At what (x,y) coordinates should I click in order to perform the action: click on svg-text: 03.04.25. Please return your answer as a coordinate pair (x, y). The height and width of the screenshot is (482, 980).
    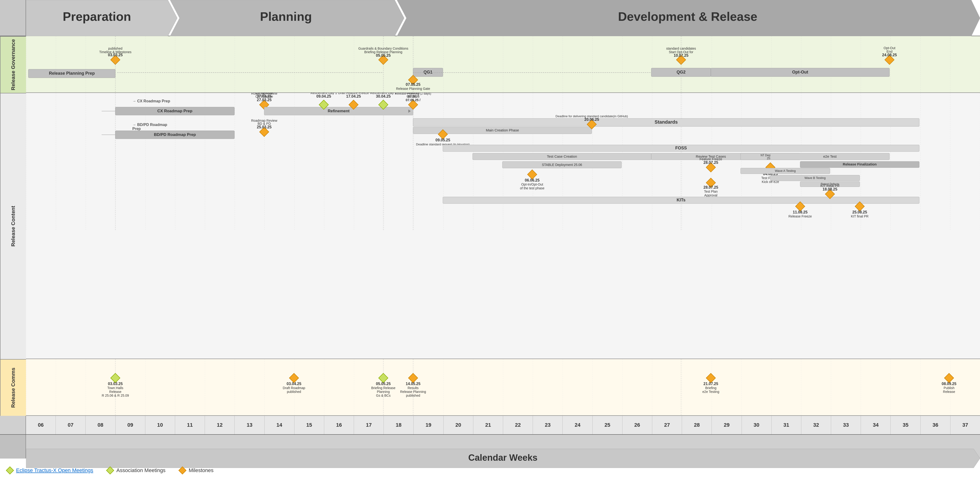
    Looking at the image, I should click on (294, 384).